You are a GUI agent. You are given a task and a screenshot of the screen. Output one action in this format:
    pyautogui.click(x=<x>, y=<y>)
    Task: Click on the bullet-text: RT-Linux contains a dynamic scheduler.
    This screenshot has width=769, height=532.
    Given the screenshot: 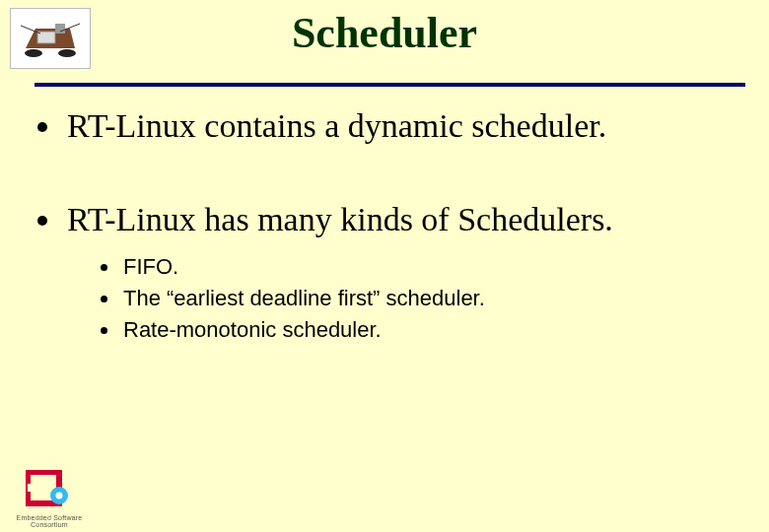 What is the action you would take?
    pyautogui.click(x=337, y=126)
    